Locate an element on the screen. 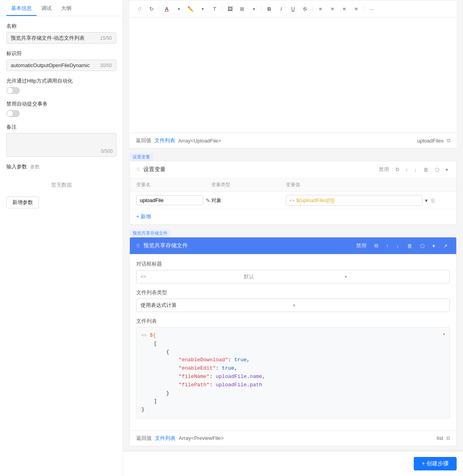 The width and height of the screenshot is (463, 476). align-right-button: ≡ is located at coordinates (344, 9).